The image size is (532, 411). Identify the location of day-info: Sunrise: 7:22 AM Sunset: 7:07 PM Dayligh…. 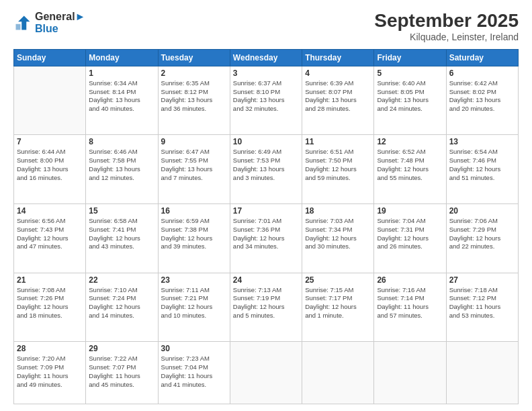
(122, 372).